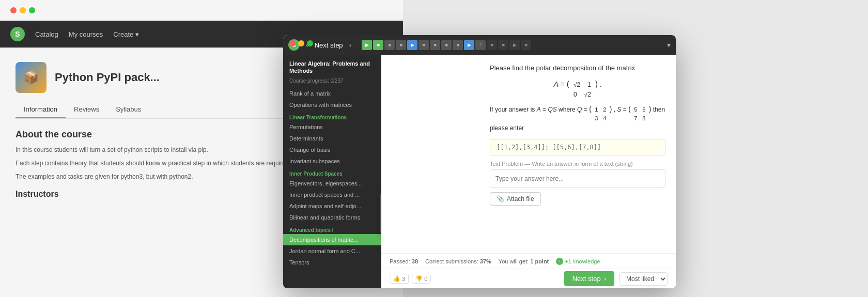  Describe the element at coordinates (332, 229) in the screenshot. I see `sidebar-section-advanced: Advanced topics I` at that location.